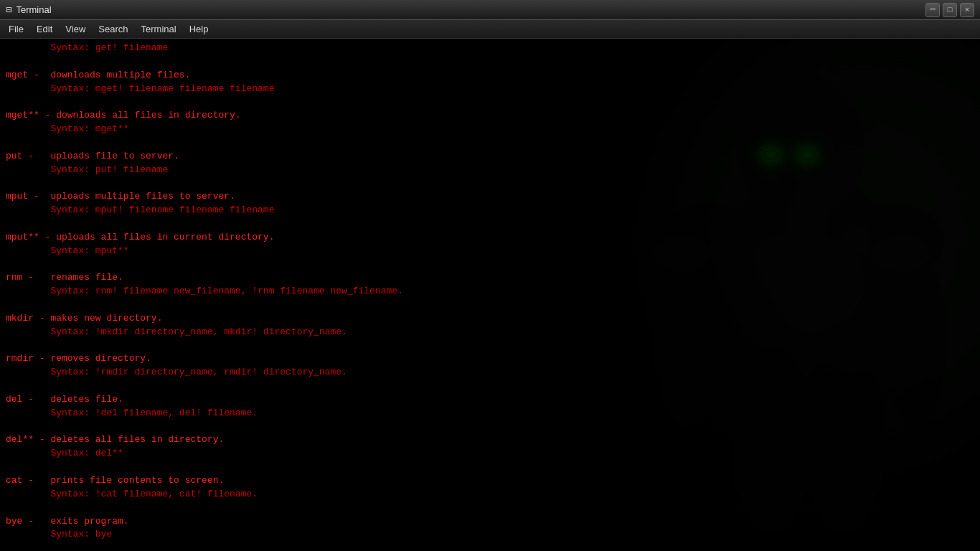 The height and width of the screenshot is (551, 980). I want to click on line-35: bye - exits program., so click(221, 522).